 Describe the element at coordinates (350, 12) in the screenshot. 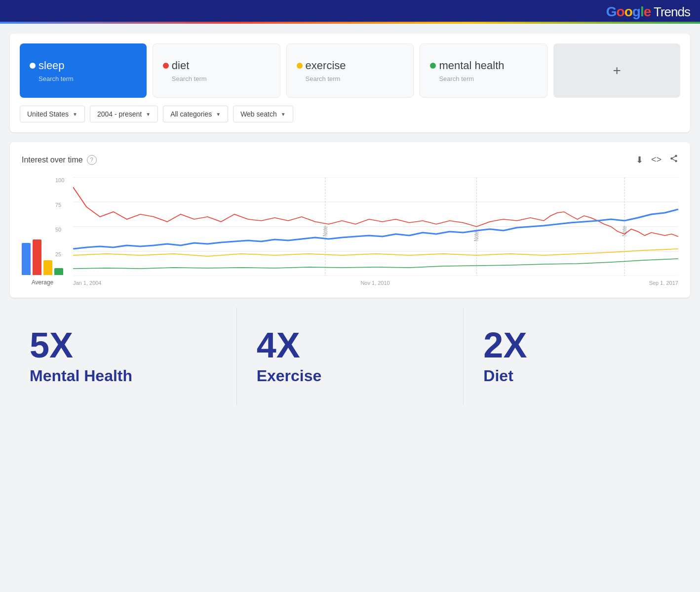

I see `top-navigation: Google Trends` at that location.